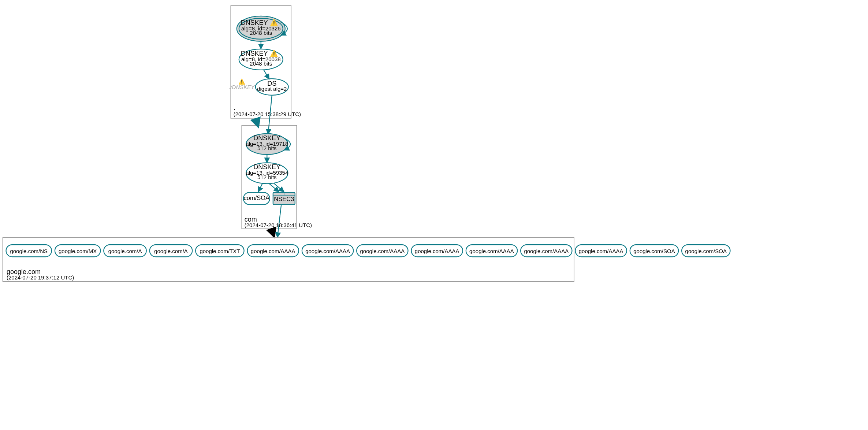 The height and width of the screenshot is (430, 868). Describe the element at coordinates (267, 144) in the screenshot. I see `com-ksk-node: DNSKEY alg=13, id=19718 512 bits` at that location.